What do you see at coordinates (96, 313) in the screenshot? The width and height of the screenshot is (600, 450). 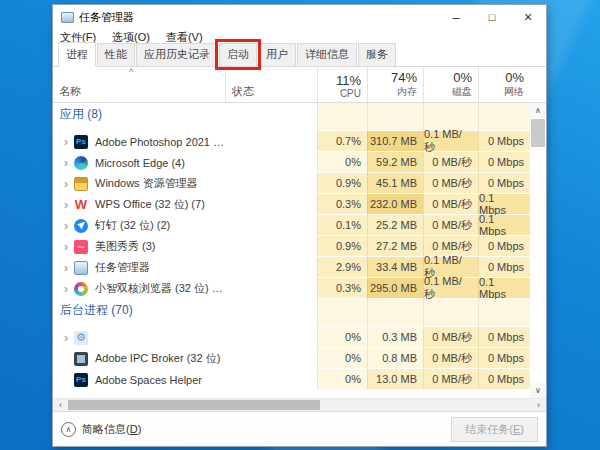 I see `section-header-label: 后台进程 (70)` at bounding box center [96, 313].